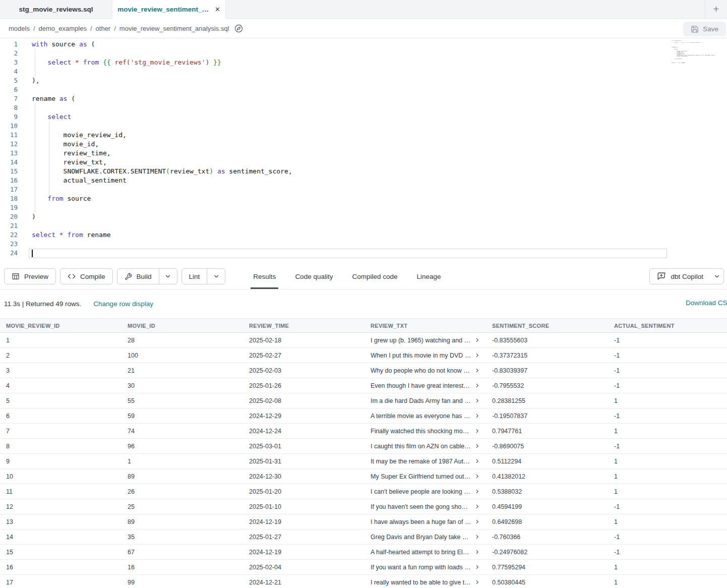 The width and height of the screenshot is (727, 588). What do you see at coordinates (304, 537) in the screenshot?
I see `cell-review-time: 2025-01-27` at bounding box center [304, 537].